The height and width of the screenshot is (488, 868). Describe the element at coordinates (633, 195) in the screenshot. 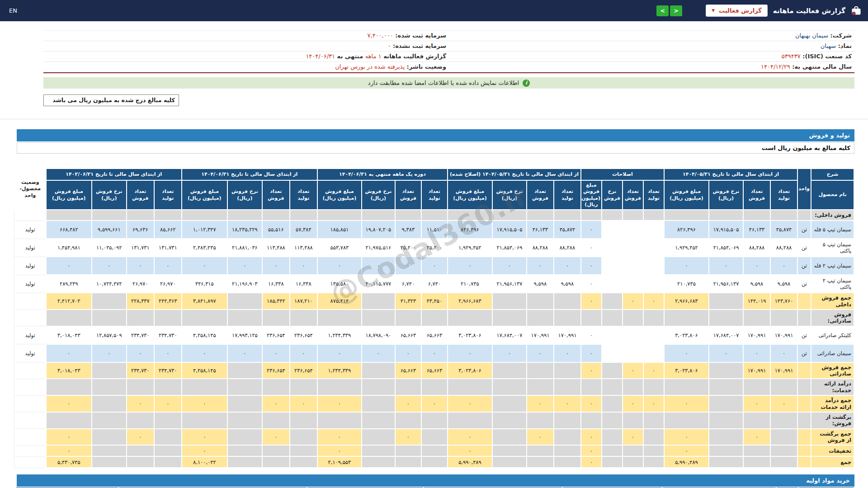

I see `column-subheader: تعداد فروش` at that location.